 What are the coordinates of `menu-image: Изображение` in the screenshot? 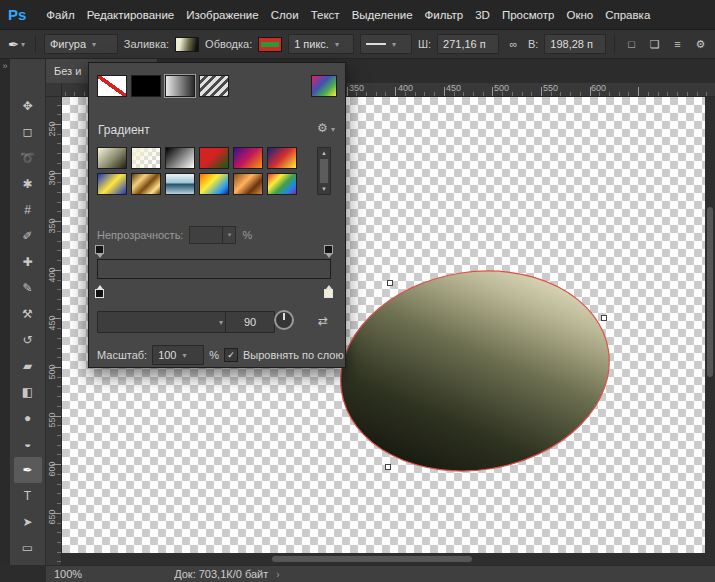 It's located at (222, 15).